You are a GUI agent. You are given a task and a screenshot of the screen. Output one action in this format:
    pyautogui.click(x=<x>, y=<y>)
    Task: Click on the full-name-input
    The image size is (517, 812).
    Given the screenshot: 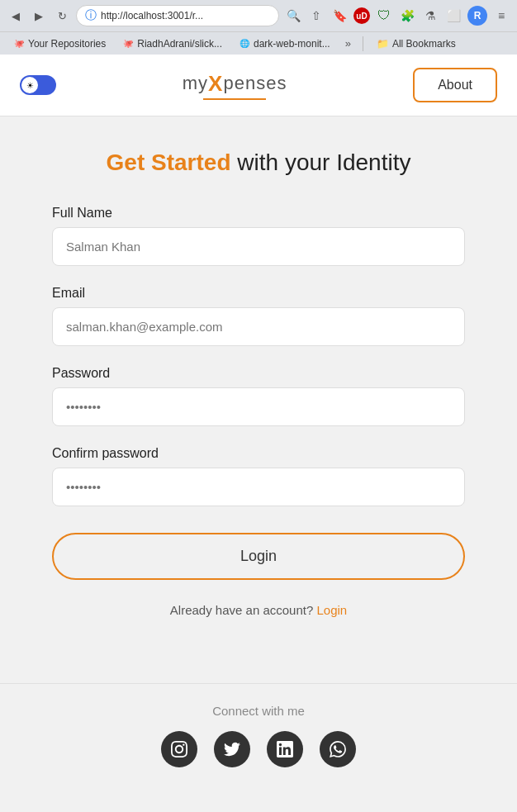 What is the action you would take?
    pyautogui.click(x=258, y=246)
    